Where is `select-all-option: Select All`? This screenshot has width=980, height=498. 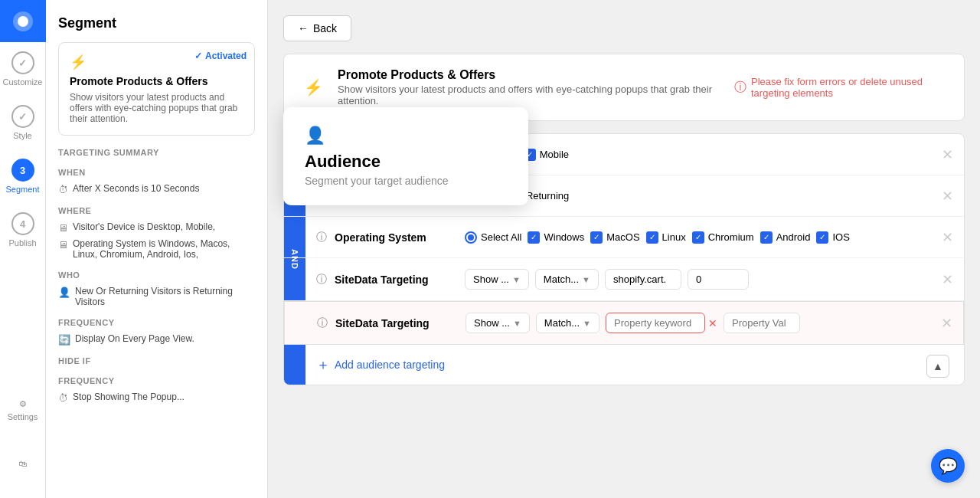
select-all-option: Select All is located at coordinates (493, 238).